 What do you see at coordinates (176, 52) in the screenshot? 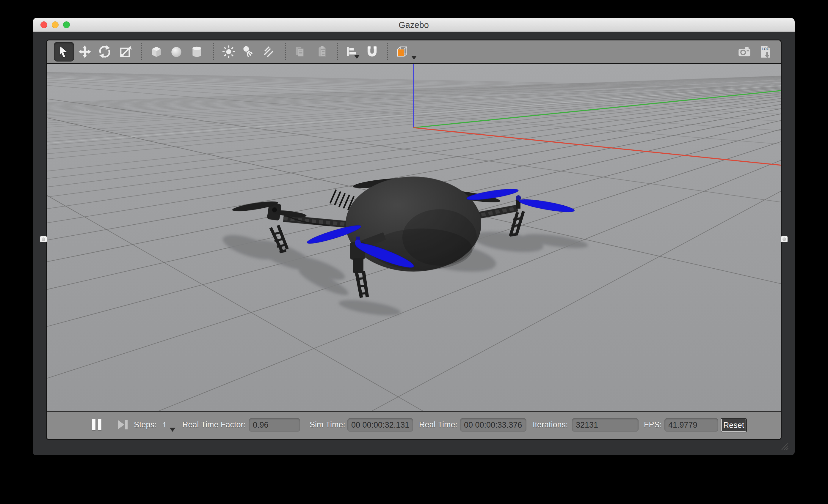
I see `sphere-shape-button` at bounding box center [176, 52].